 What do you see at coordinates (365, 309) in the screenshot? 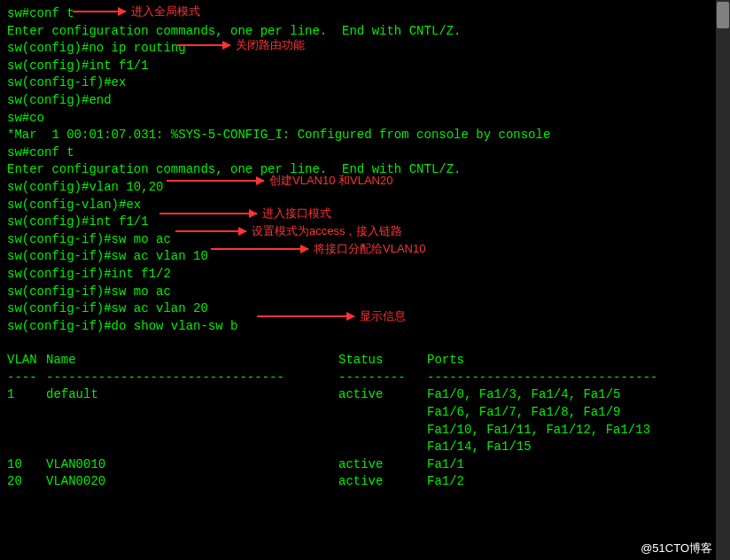
I see `output-line: sw(config-if)#sw ac vlan 20` at bounding box center [365, 309].